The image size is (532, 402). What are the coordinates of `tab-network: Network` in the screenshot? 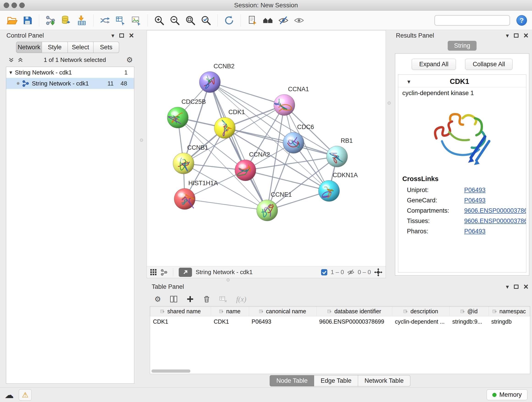 It's located at (29, 47).